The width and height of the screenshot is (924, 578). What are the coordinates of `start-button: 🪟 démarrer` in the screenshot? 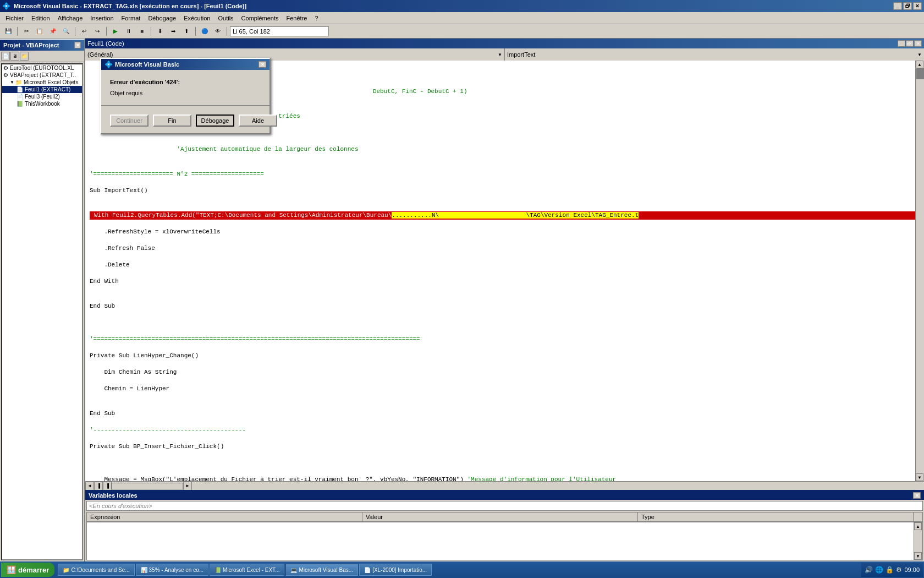 It's located at (28, 570).